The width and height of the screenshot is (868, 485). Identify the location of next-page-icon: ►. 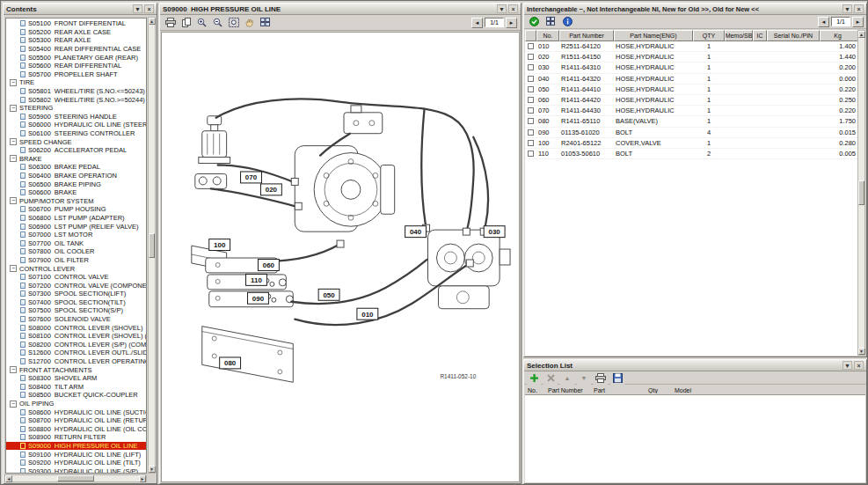
(858, 22).